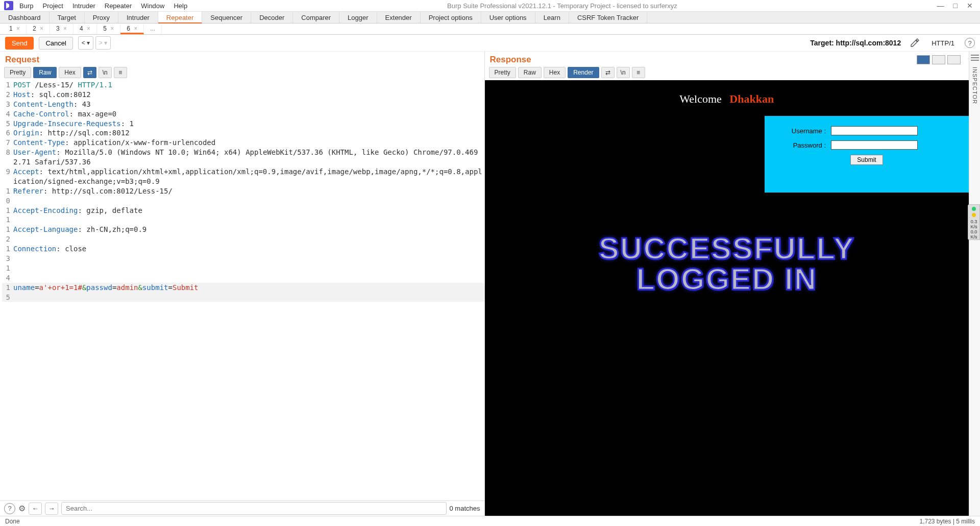  I want to click on request-wrap-icon: ⇄, so click(90, 73).